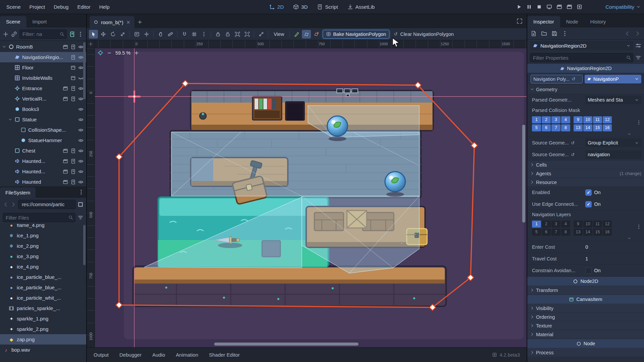 Image resolution: width=644 pixels, height=362 pixels. I want to click on new-resource-button, so click(534, 34).